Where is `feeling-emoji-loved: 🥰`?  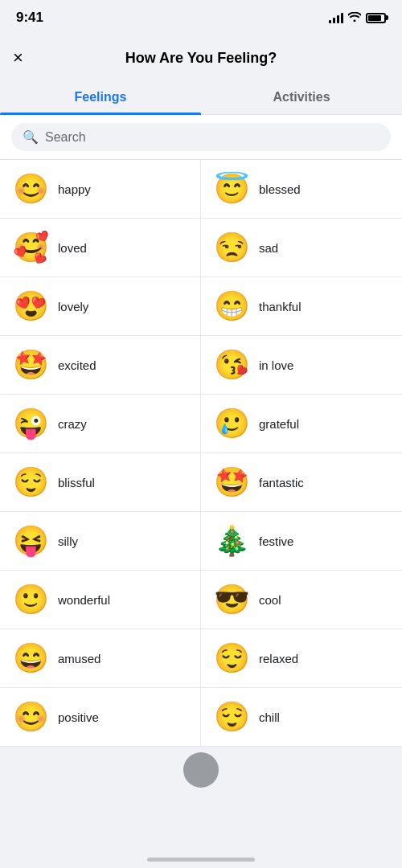 feeling-emoji-loved: 🥰 is located at coordinates (31, 248).